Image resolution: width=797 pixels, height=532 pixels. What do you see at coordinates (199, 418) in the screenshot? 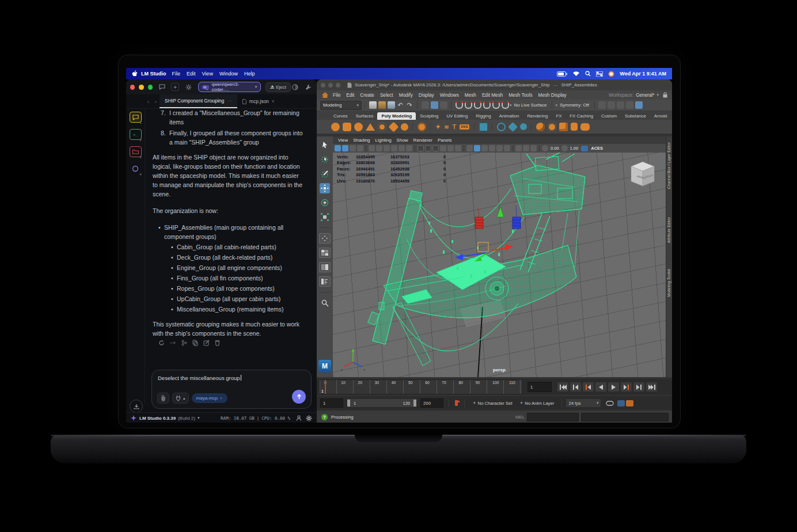
I see `chevron-down-icon: ▾` at bounding box center [199, 418].